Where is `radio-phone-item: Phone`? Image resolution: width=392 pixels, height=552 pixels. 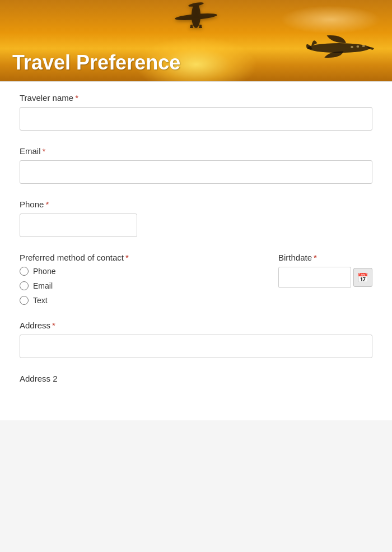 radio-phone-item: Phone is located at coordinates (138, 271).